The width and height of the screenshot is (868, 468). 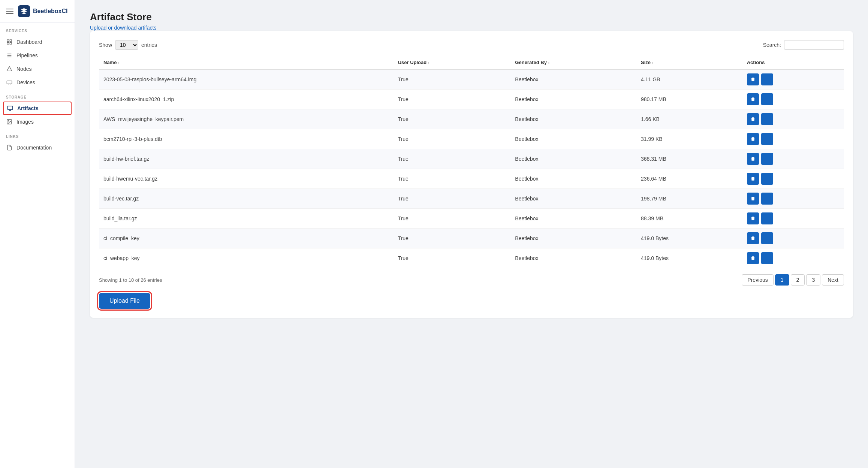 I want to click on entries-select: 10 25 50 100, so click(x=127, y=45).